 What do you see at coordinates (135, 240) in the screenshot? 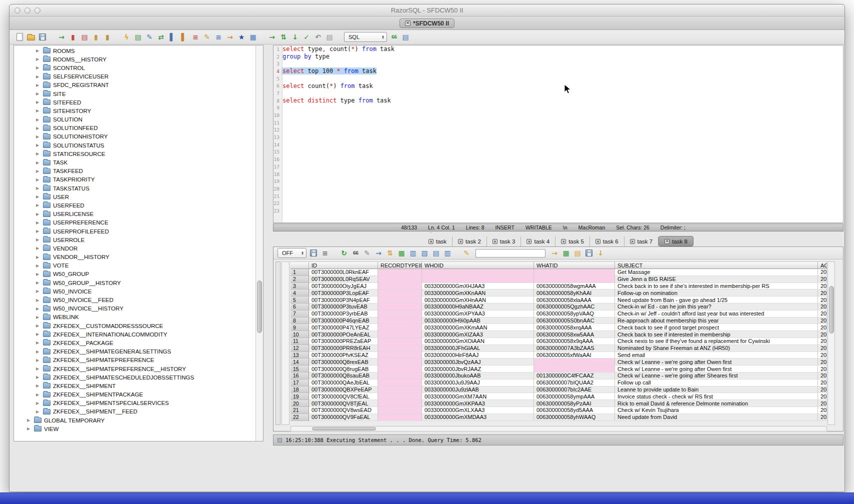
I see `sidebar-item-userrole: ▶USERROLE` at bounding box center [135, 240].